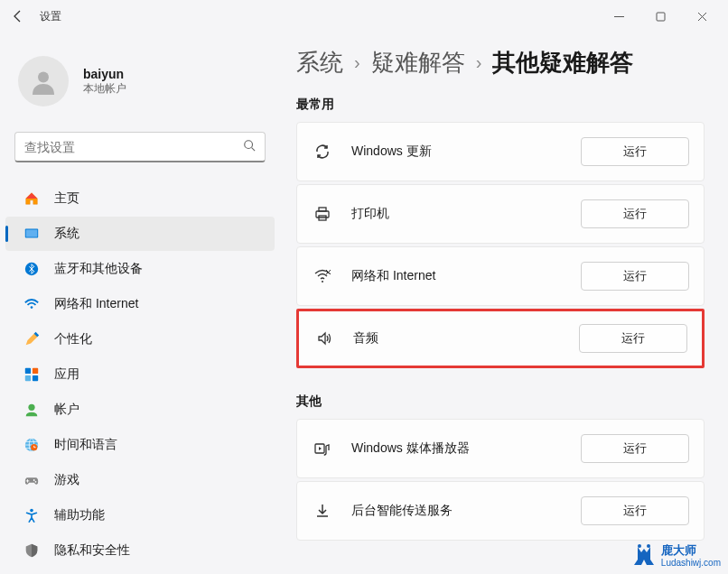 Image resolution: width=728 pixels, height=574 pixels. I want to click on back-button, so click(18, 16).